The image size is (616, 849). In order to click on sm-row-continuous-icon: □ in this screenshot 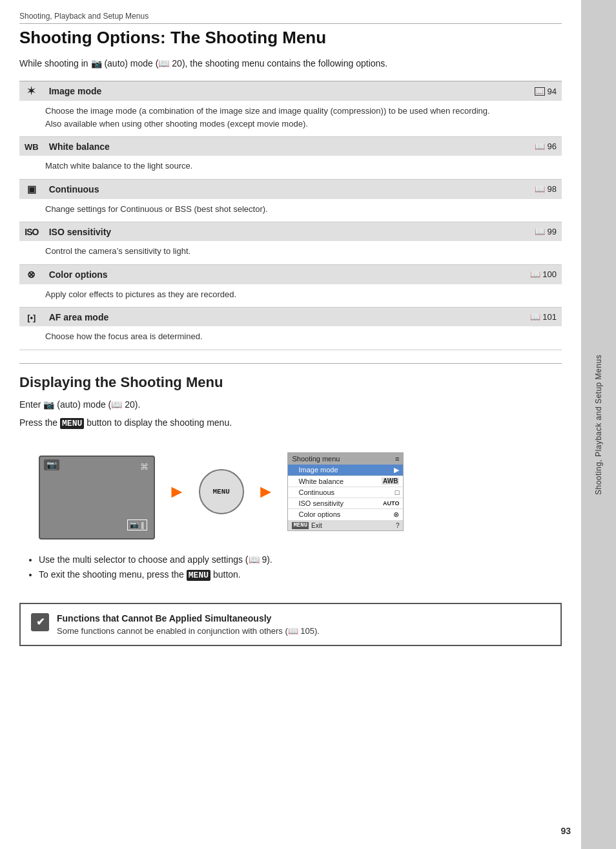, I will do `click(398, 492)`.